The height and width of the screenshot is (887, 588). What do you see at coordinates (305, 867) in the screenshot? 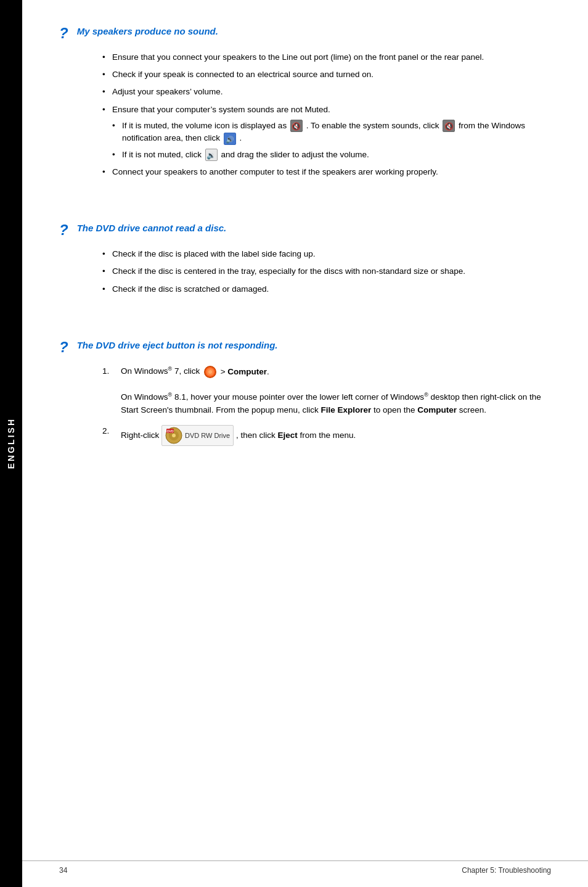
I see `footer: 34 Chapter 5: Troubleshooting` at bounding box center [305, 867].